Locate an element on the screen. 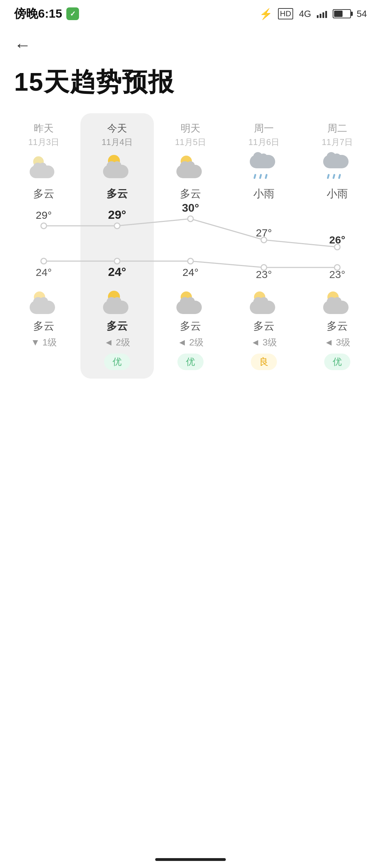 The height and width of the screenshot is (868, 381). date-label-mon: 11月6日 is located at coordinates (264, 142).